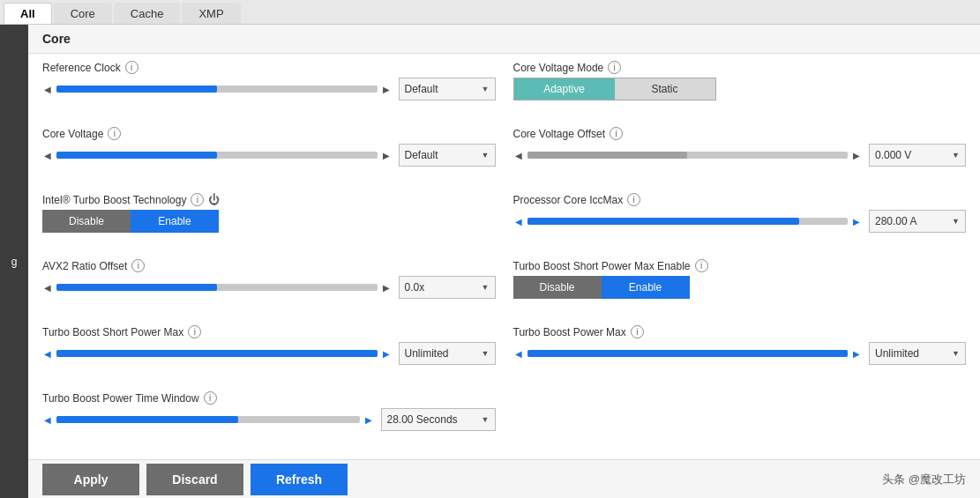  What do you see at coordinates (211, 13) in the screenshot?
I see `tab-xmp: XMP` at bounding box center [211, 13].